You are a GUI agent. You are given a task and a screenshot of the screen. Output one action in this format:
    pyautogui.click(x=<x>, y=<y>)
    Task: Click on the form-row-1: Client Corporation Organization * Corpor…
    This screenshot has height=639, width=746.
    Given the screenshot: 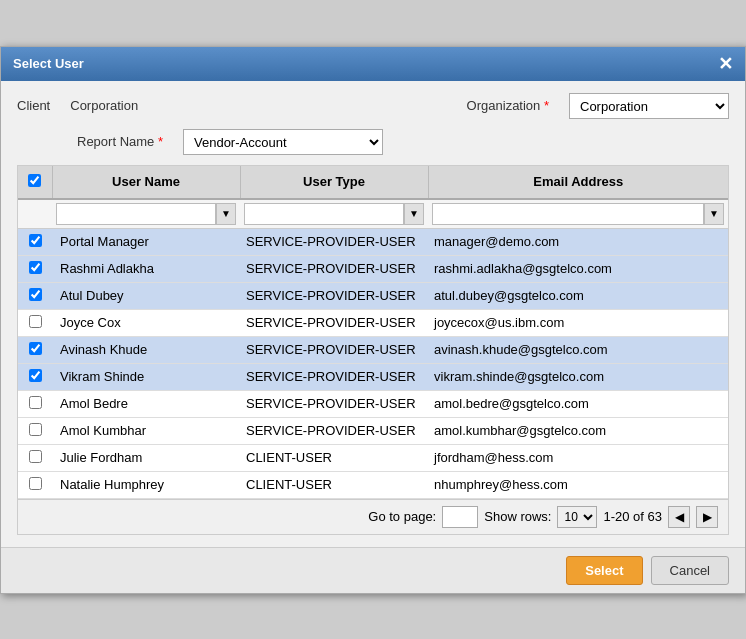 What is the action you would take?
    pyautogui.click(x=373, y=106)
    